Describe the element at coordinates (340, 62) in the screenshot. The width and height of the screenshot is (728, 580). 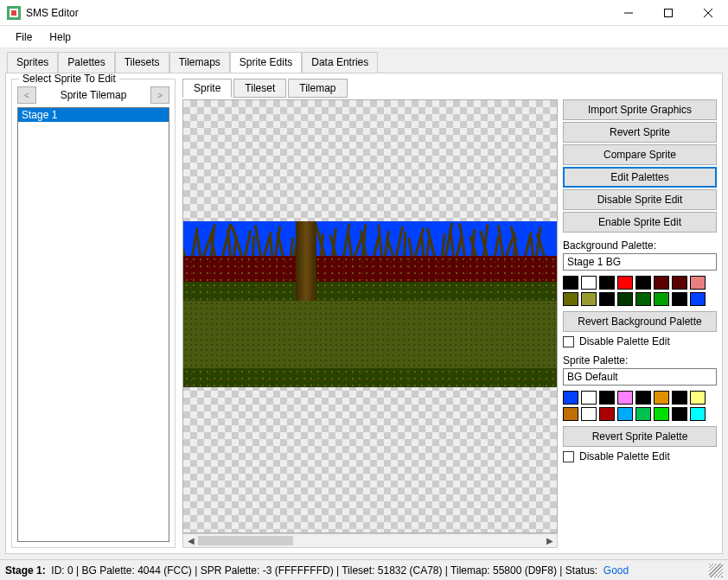
I see `main-tab-data-entries: Data Entries` at that location.